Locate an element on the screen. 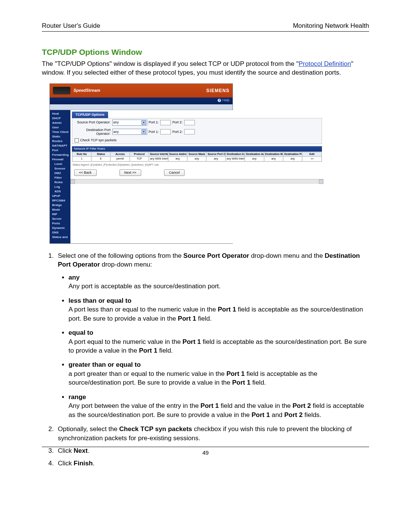 The image size is (411, 532). cancel-button: Cancel is located at coordinates (174, 173).